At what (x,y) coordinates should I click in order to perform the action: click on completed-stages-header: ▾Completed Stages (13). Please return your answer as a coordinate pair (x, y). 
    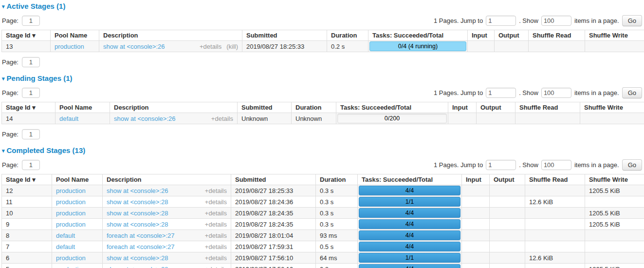
    Looking at the image, I should click on (322, 151).